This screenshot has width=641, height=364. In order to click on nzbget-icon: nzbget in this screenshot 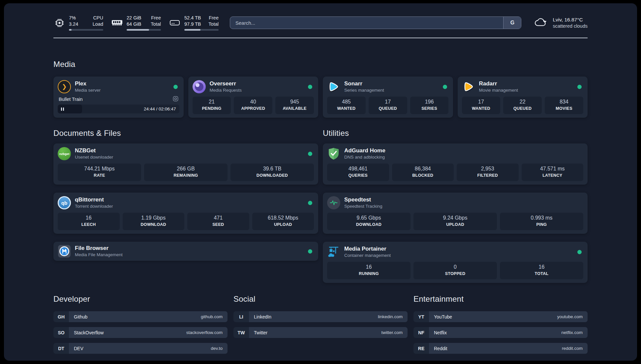, I will do `click(64, 154)`.